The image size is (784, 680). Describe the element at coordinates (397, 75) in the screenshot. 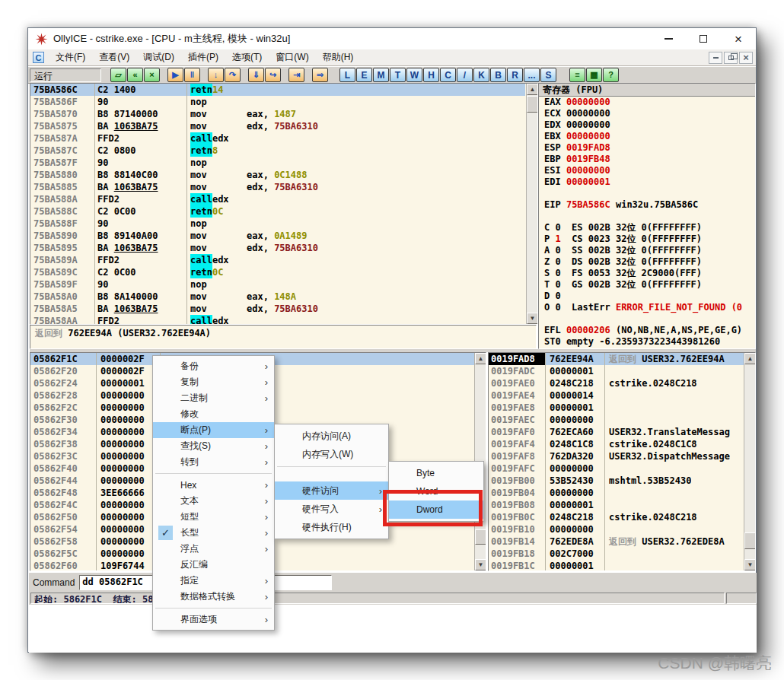

I see `toolbar-letter-button: T` at that location.